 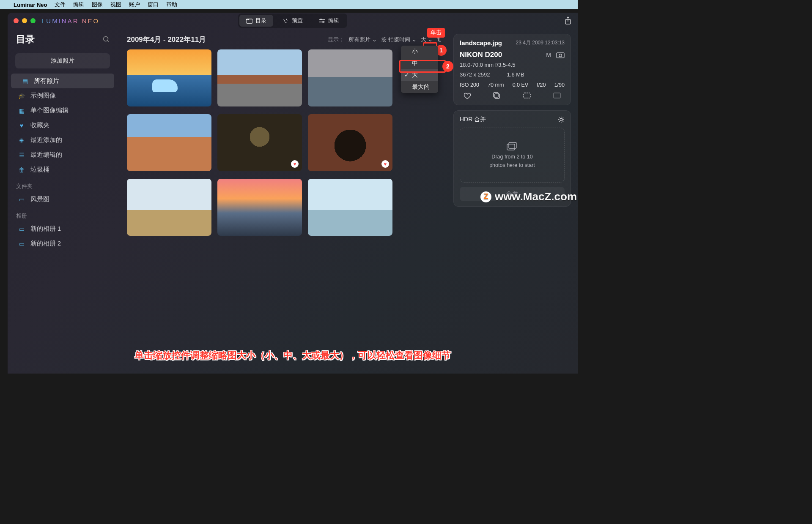 I want to click on folder-item: ▭ 风景图, so click(x=63, y=199).